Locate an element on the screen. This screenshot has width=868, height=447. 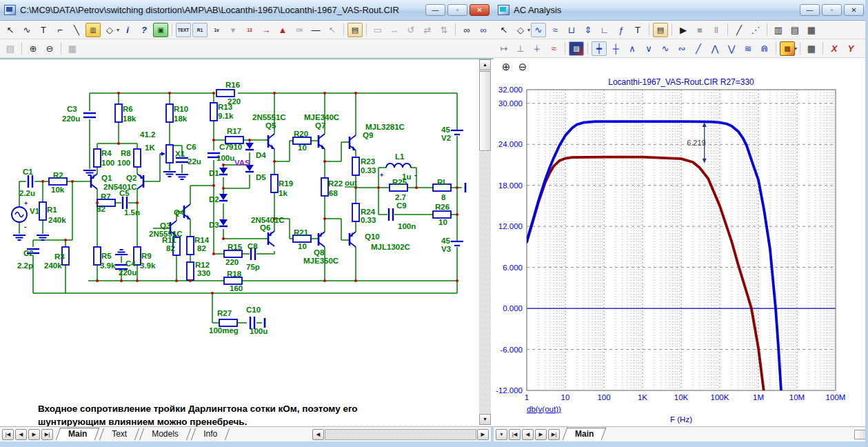
run-icon: ▶ is located at coordinates (683, 30).